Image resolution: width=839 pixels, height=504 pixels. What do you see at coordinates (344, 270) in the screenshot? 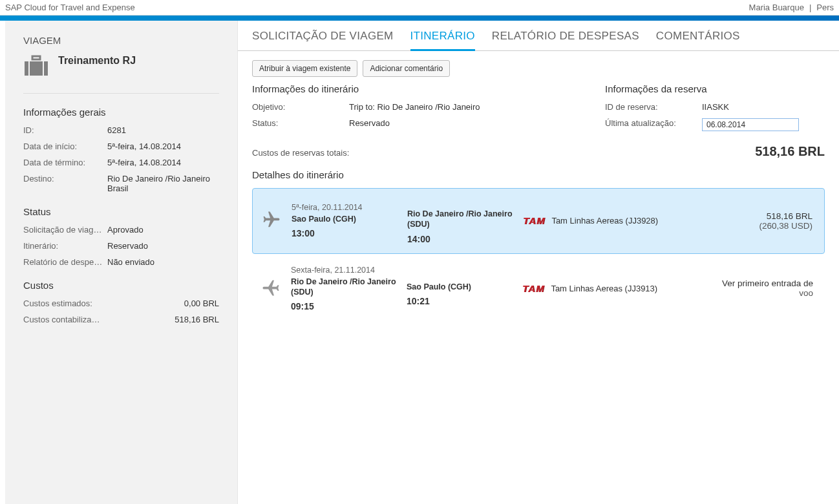
I see `segment-date: Sexta-feira, 21.11.2014` at bounding box center [344, 270].